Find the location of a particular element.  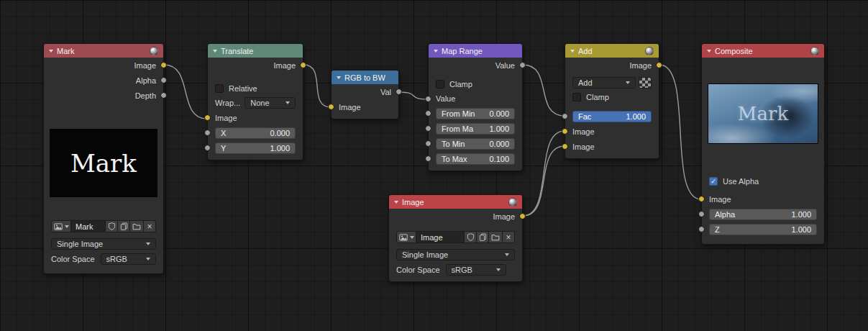

z-label: Z is located at coordinates (718, 230).